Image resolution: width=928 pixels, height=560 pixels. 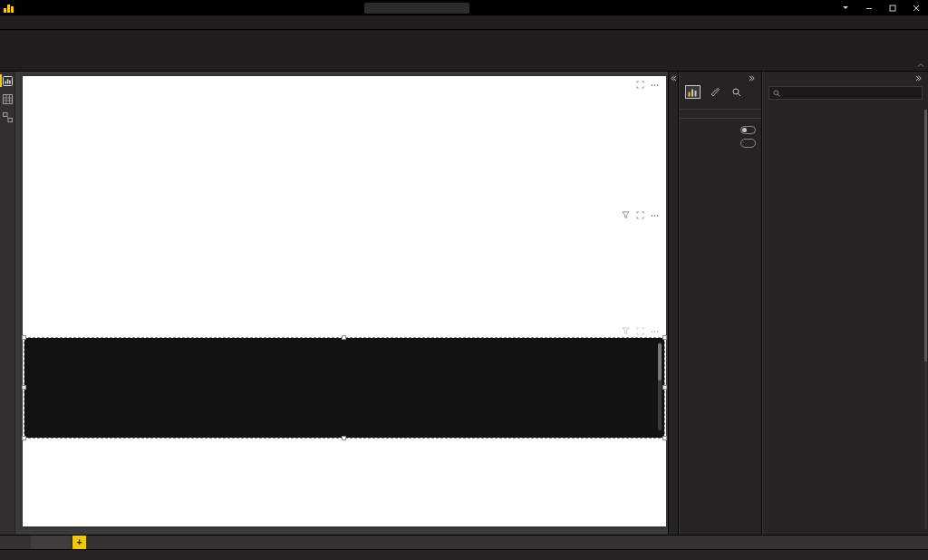 What do you see at coordinates (673, 78) in the screenshot?
I see `expand-filters-icon` at bounding box center [673, 78].